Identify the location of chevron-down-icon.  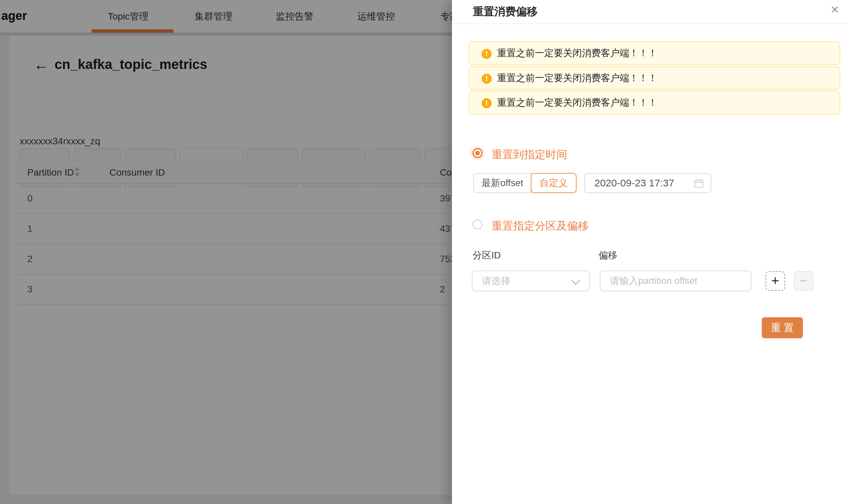
(576, 281).